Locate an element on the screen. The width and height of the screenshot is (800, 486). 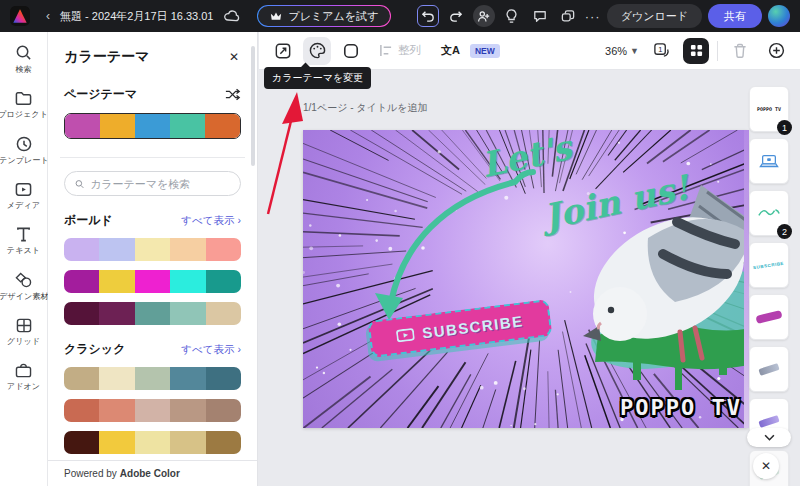
align-button: 整列 is located at coordinates (400, 50).